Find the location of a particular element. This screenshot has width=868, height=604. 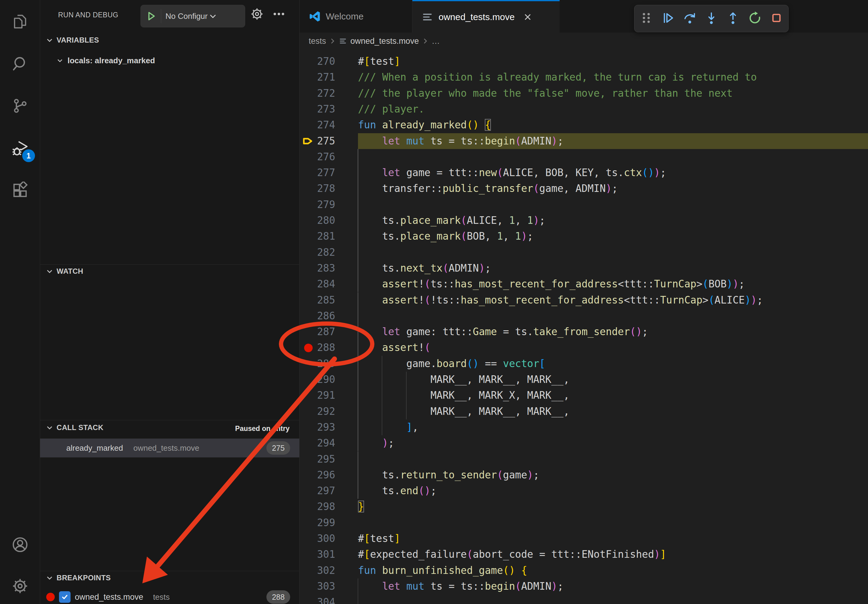

code-line-298: 298} is located at coordinates (584, 506).